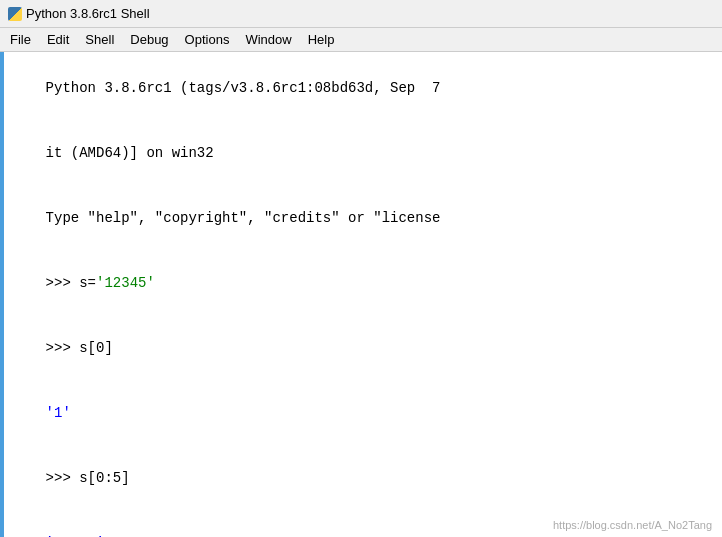  I want to click on prompt-line-1: >>> s='12345', so click(361, 284).